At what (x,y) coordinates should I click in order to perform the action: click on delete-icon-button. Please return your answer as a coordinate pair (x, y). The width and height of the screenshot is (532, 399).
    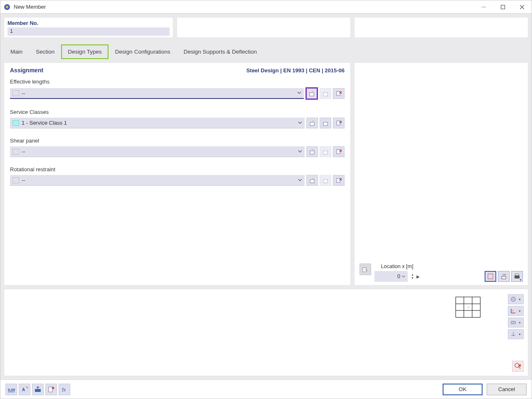
    Looking at the image, I should click on (51, 389).